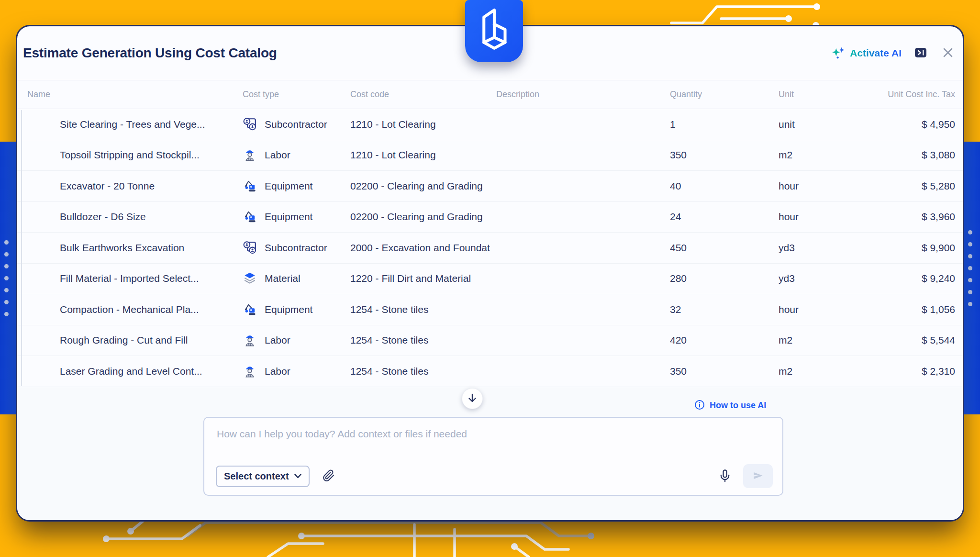 This screenshot has height=557, width=980. I want to click on table-row: Rough Grading - Cut and Fill Labor 1254 …, so click(490, 341).